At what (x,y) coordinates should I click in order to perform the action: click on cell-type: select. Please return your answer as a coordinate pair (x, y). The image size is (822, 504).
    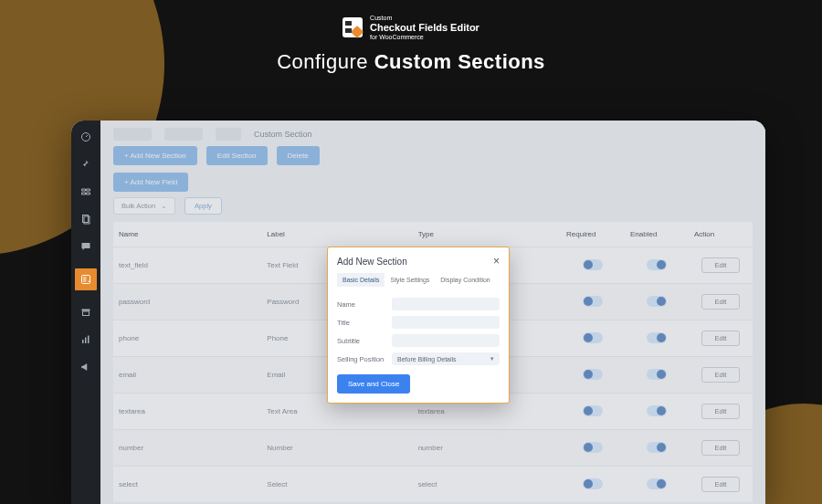
    Looking at the image, I should click on (487, 485).